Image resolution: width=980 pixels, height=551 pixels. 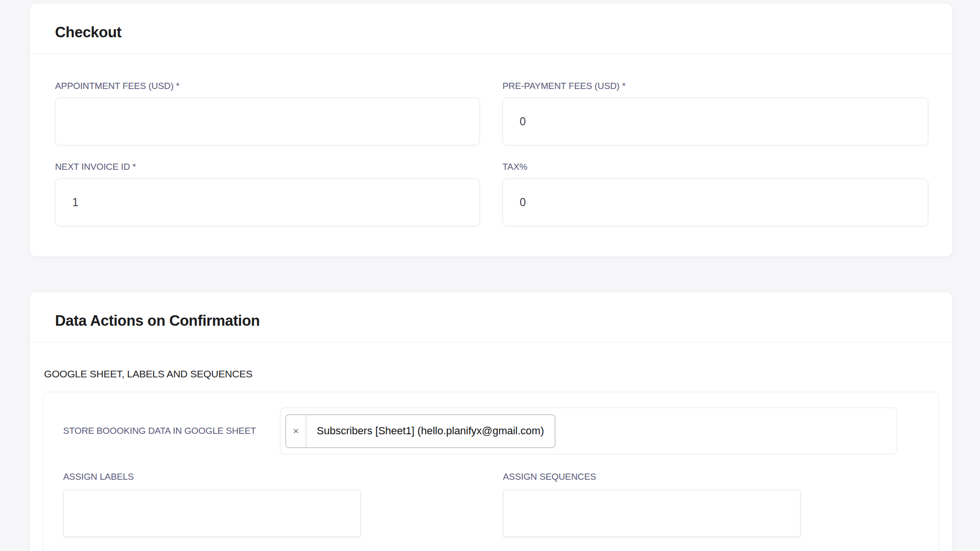 I want to click on google-sheet-section-title: GOOGLE SHEET, LABELS AND SEQUENCES, so click(x=491, y=374).